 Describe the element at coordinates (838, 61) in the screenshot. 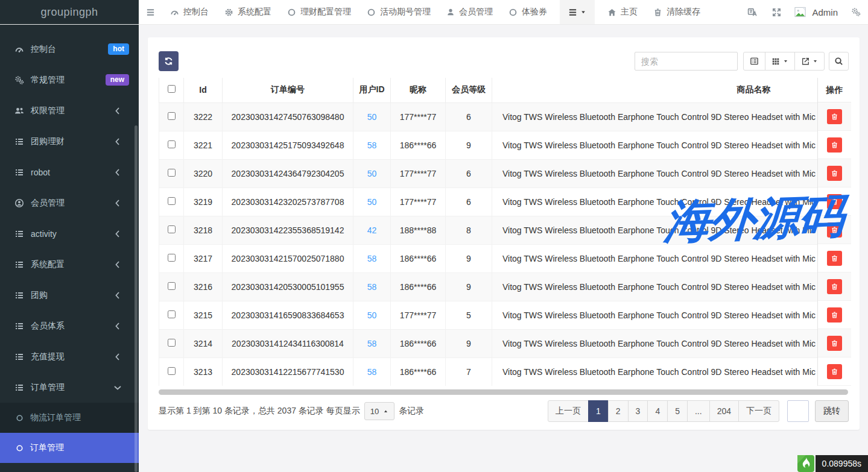

I see `search-button` at that location.